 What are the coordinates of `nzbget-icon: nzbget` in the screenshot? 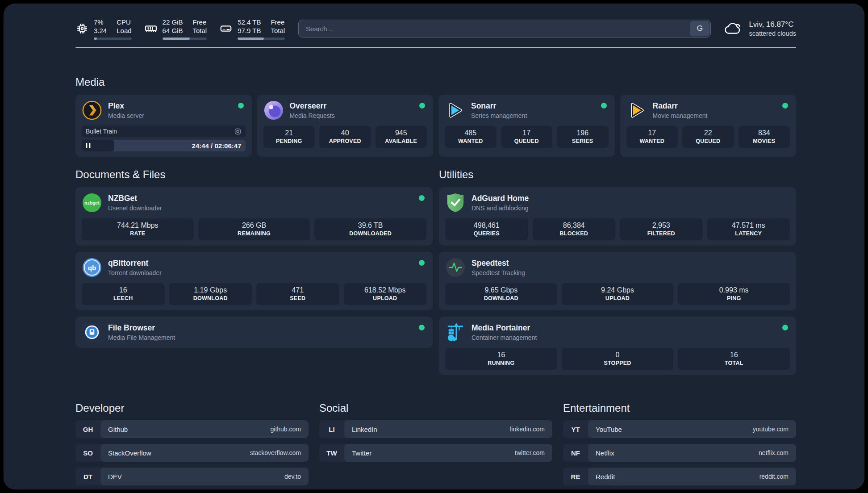 It's located at (92, 203).